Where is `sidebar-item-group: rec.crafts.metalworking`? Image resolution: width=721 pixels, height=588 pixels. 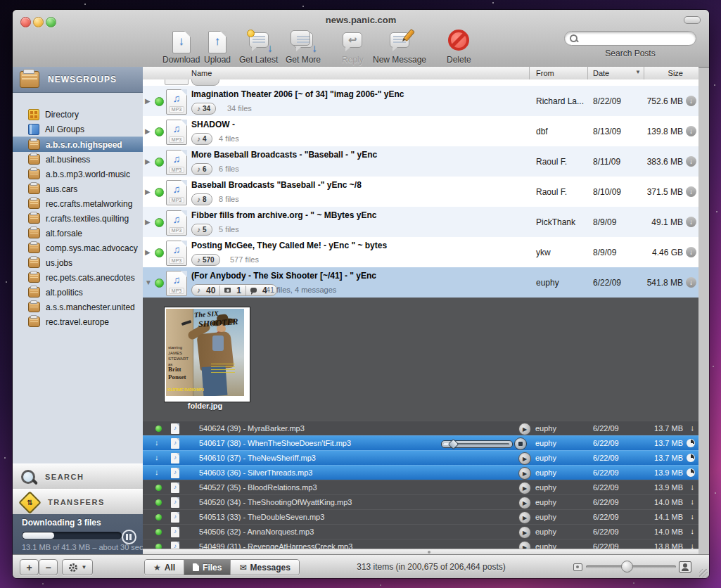
sidebar-item-group: rec.crafts.metalworking is located at coordinates (77, 204).